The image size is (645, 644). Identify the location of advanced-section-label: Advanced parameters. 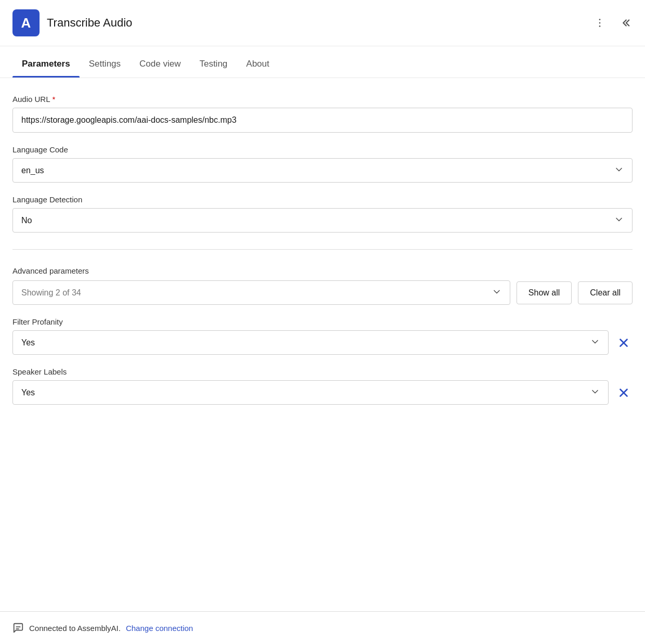
(322, 271).